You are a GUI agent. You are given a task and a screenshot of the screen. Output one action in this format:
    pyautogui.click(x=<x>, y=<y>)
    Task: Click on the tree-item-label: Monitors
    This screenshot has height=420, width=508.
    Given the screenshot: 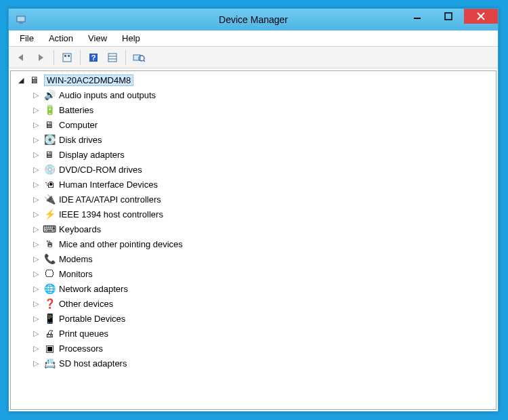 What is the action you would take?
    pyautogui.click(x=76, y=274)
    